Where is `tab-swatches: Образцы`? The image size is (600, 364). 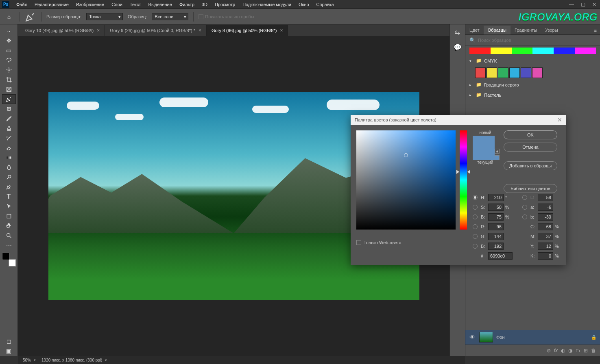 tab-swatches: Образцы is located at coordinates (497, 30).